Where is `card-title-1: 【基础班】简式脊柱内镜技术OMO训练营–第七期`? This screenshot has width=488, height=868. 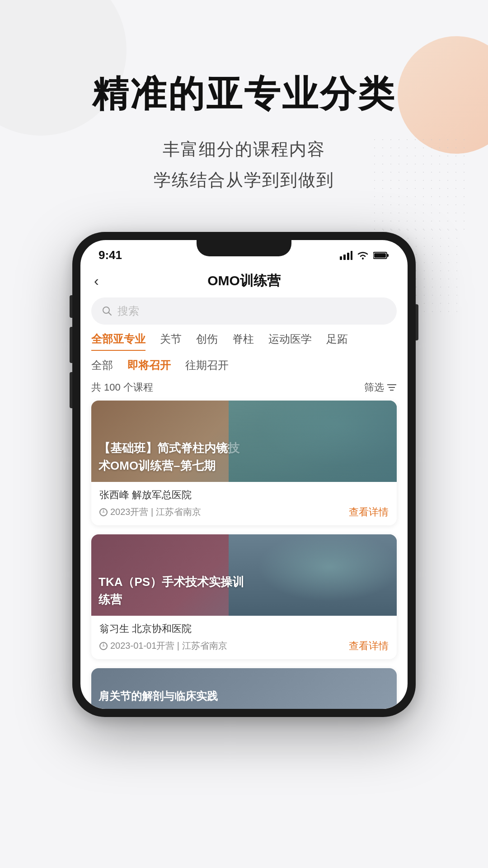 card-title-1: 【基础班】简式脊柱内镜技术OMO训练营–第七期 is located at coordinates (169, 457).